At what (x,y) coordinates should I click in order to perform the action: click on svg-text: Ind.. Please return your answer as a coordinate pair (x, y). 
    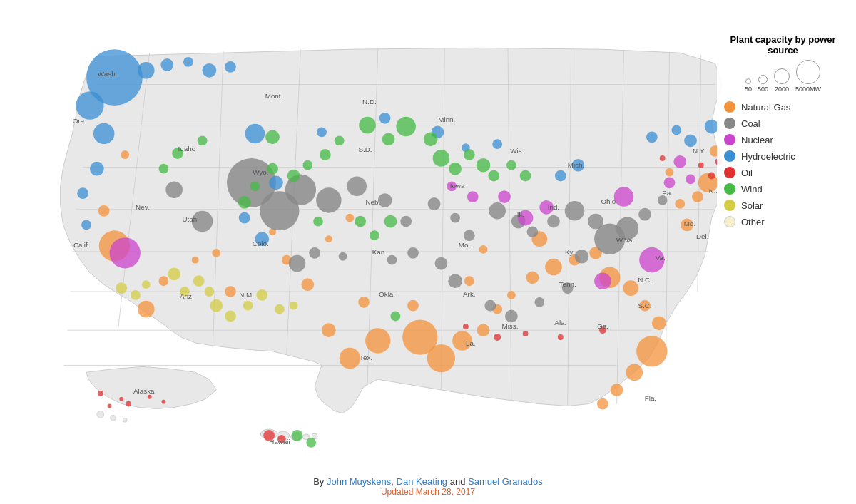
    Looking at the image, I should click on (554, 207).